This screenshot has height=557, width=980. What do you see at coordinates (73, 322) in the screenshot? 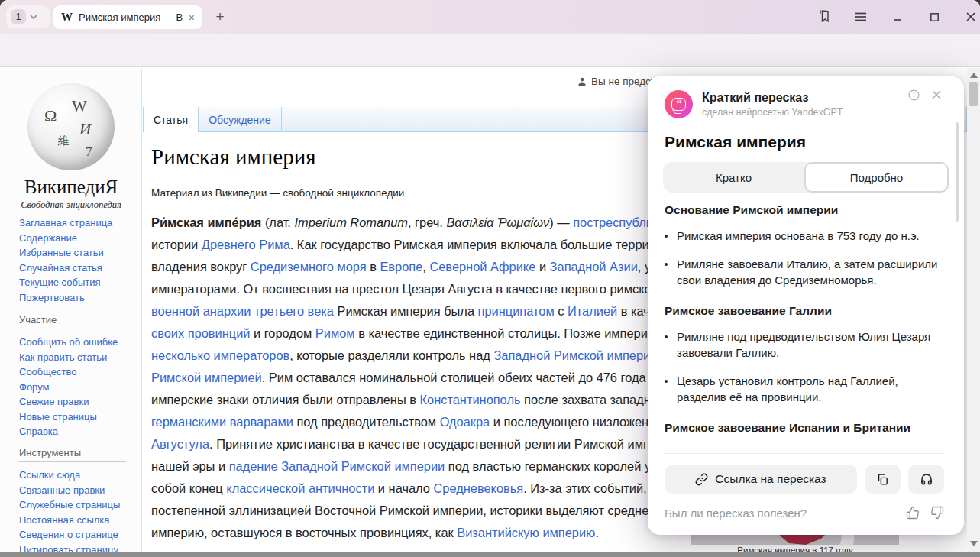
I see `wiki-section-participation: Участие` at bounding box center [73, 322].